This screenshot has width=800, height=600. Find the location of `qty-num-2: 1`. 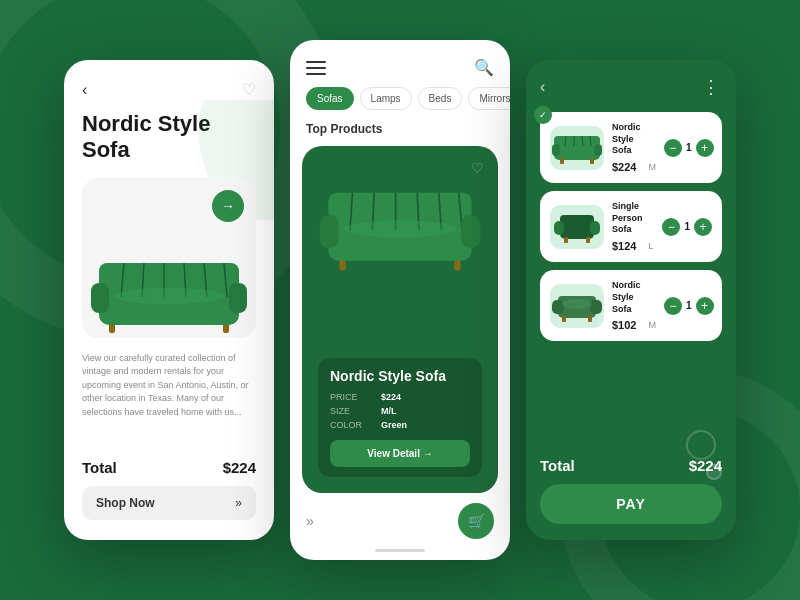

qty-num-2: 1 is located at coordinates (687, 226).